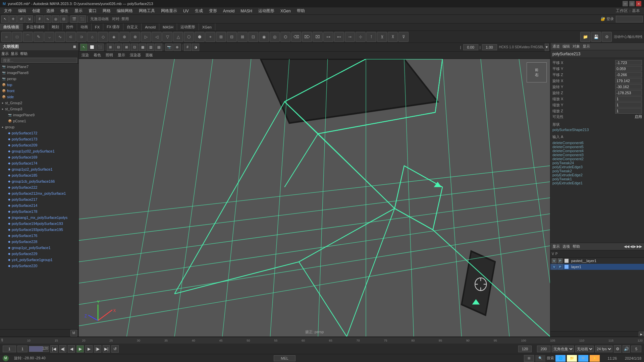 This screenshot has width=644, height=362. Describe the element at coordinates (597, 183) in the screenshot. I see `input-polyExtrudeEdge1: polyExtrudeEdge1` at that location.